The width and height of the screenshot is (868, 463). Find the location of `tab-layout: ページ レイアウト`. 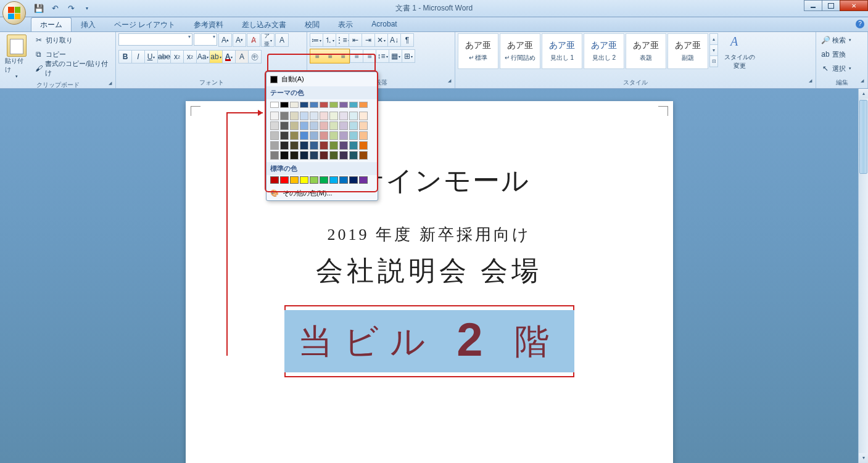

tab-layout: ページ レイアウト is located at coordinates (144, 25).